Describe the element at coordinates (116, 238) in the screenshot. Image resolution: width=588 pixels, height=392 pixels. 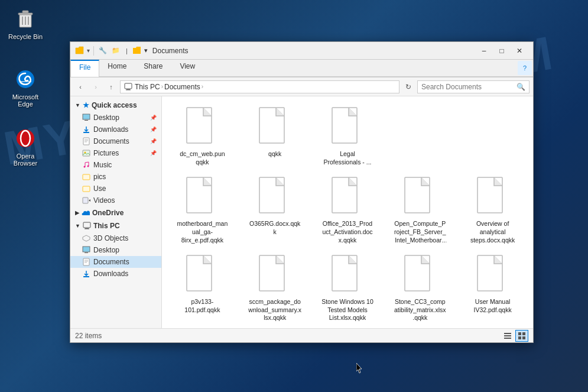
I see `sidebar-item-3d-objects: 3D Objects` at that location.